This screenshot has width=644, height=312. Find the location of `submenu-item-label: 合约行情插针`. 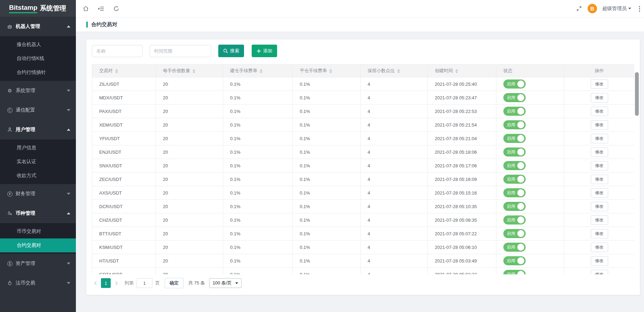

submenu-item-label: 合约行情插针 is located at coordinates (31, 73).